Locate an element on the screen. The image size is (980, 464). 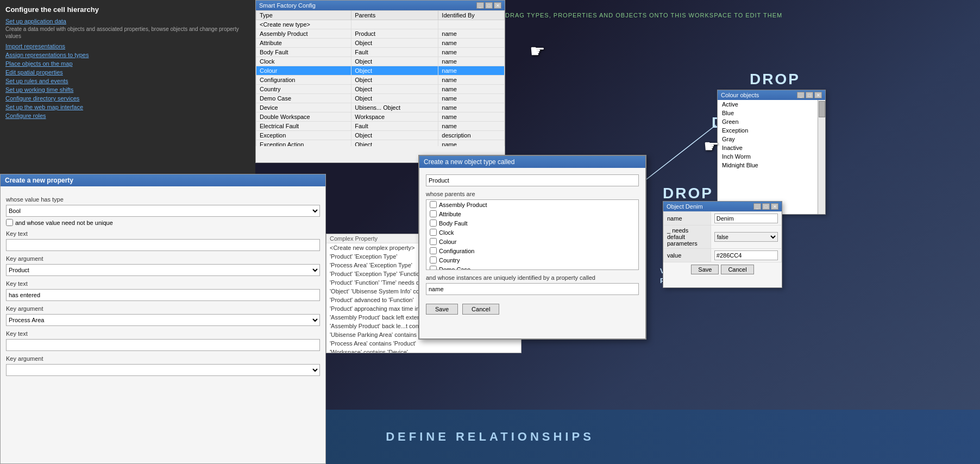
list-item: Assembly Product is located at coordinates (532, 204).